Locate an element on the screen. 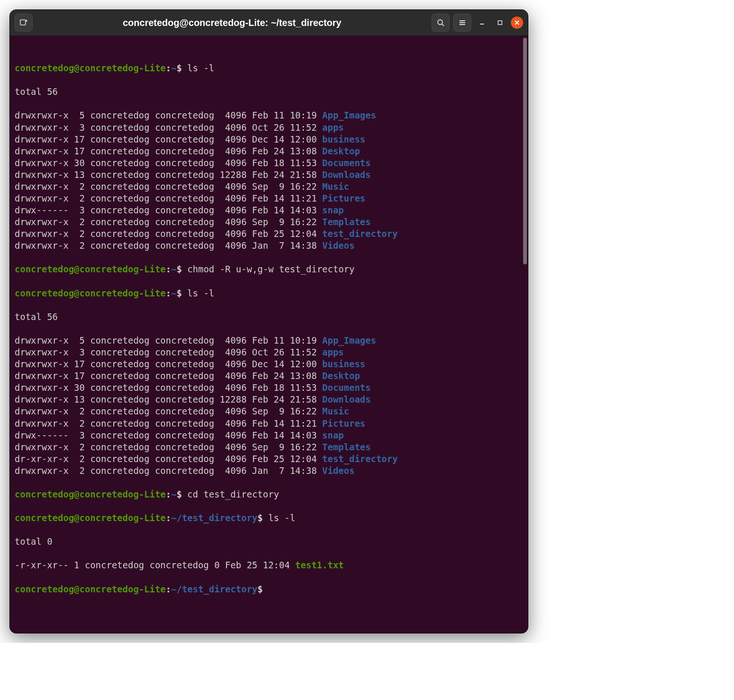 The image size is (734, 700). new-tab-button is located at coordinates (24, 23).